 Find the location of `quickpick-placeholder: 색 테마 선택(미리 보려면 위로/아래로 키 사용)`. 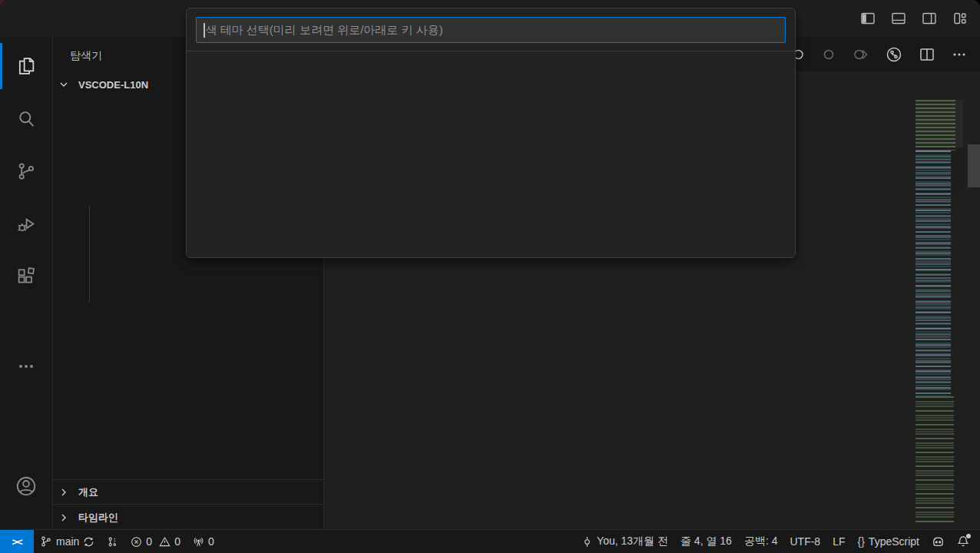

quickpick-placeholder: 색 테마 선택(미리 보려면 위로/아래로 키 사용) is located at coordinates (324, 31).